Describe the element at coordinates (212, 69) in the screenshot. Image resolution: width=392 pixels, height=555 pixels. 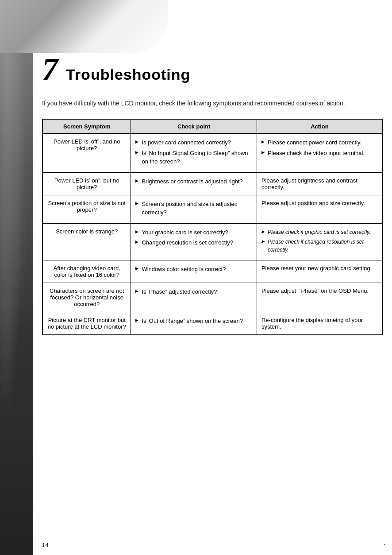
I see `chapter-heading: 7 Troubleshooting` at that location.